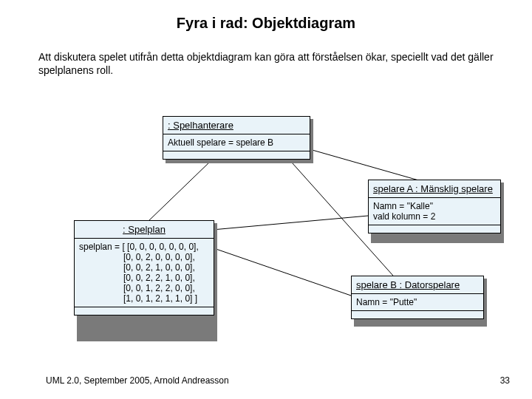 The image size is (532, 399). What do you see at coordinates (417, 297) in the screenshot?
I see `object-spelare-b: spelare B : Datorspelare Namn = "Putte"` at bounding box center [417, 297].